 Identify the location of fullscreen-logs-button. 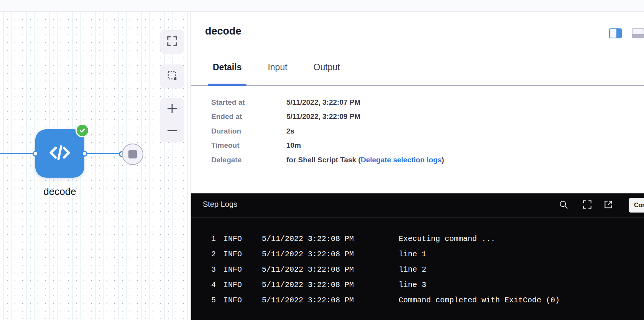
(587, 205).